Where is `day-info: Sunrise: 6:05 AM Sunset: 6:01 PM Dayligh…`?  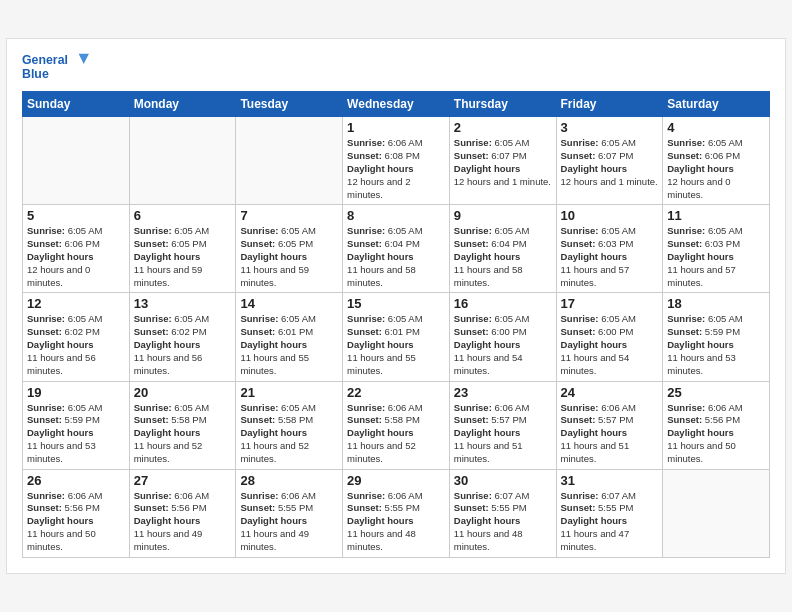 day-info: Sunrise: 6:05 AM Sunset: 6:01 PM Dayligh… is located at coordinates (289, 345).